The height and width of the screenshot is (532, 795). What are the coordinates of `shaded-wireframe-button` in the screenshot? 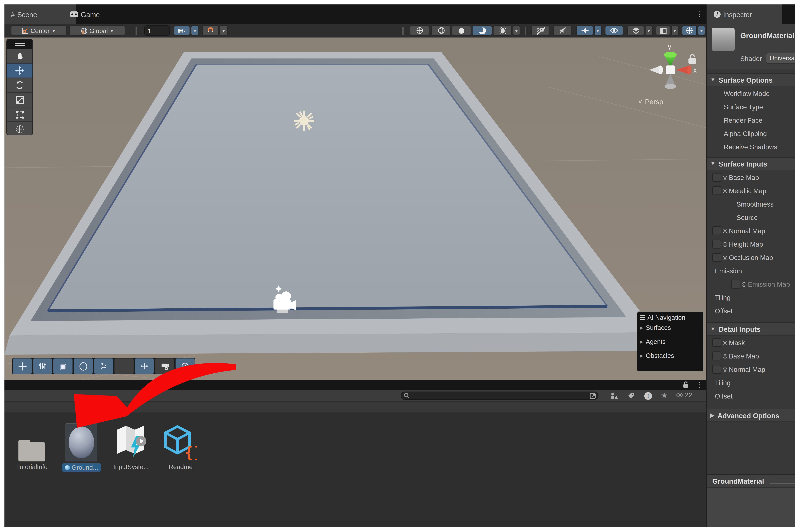 It's located at (441, 31).